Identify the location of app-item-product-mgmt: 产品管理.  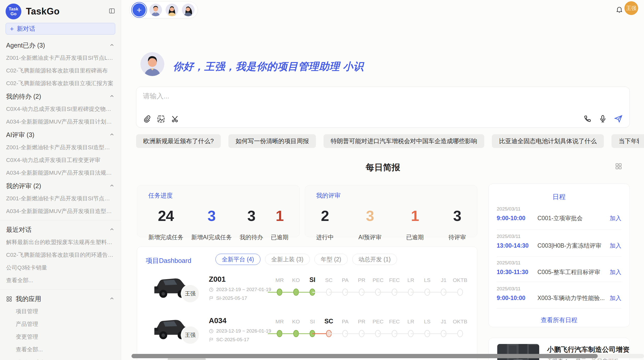
(61, 324).